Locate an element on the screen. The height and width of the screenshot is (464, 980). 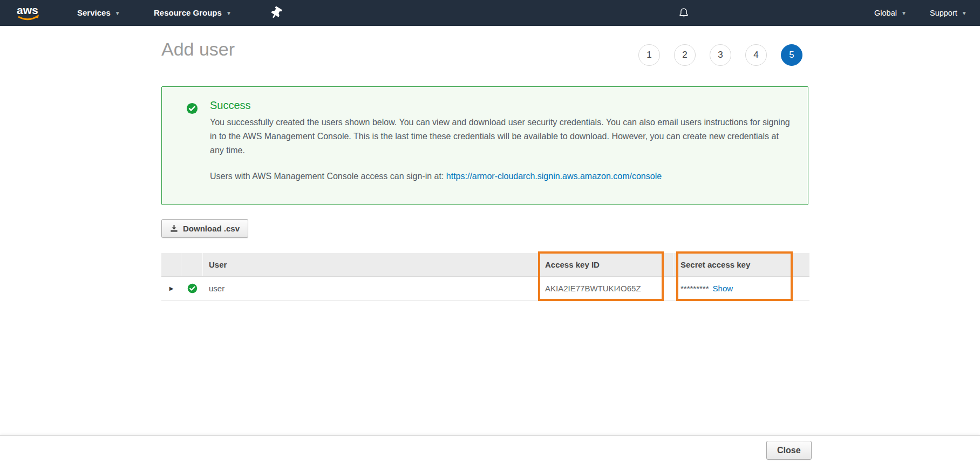
step-indicator: 1 2 3 4 5 is located at coordinates (720, 55).